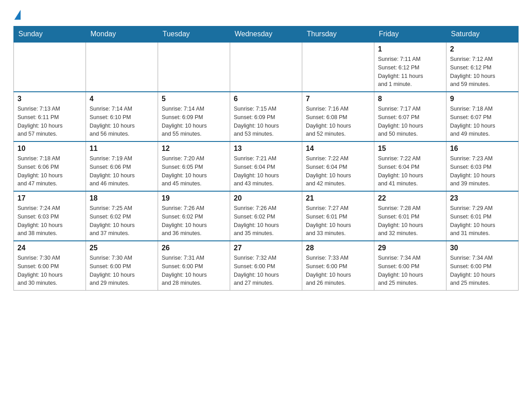  I want to click on day-info: Sunrise: 7:18 AM Sunset: 6:06 PM Dayligh…, so click(50, 171).